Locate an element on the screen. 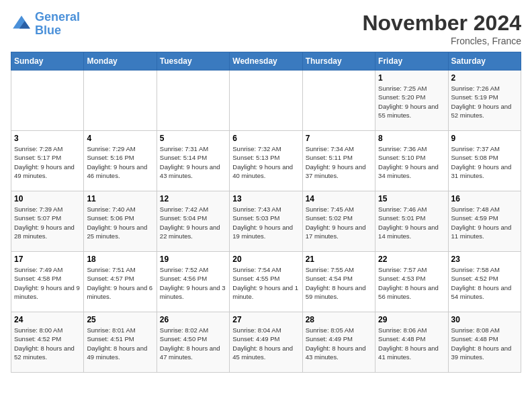 Image resolution: width=532 pixels, height=411 pixels. calendar-cell: 25Sunrise: 8:01 AM Sunset: 4:51 PM Dayli… is located at coordinates (120, 342).